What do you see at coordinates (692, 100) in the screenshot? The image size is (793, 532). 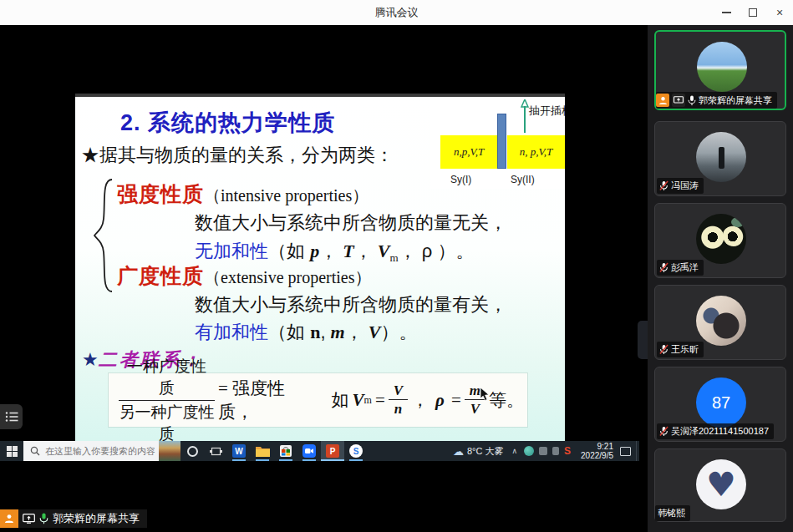 I see `mic-on-icon` at bounding box center [692, 100].